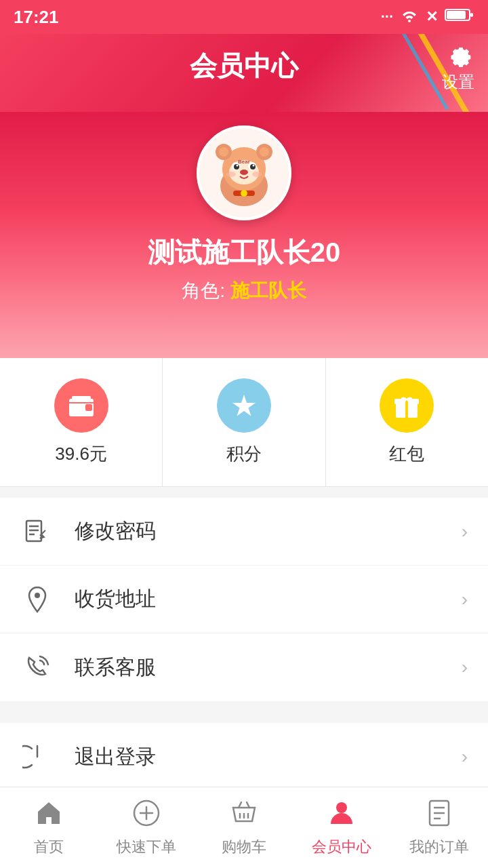 This screenshot has height=868, width=488. I want to click on avatar-container: Bear, so click(244, 166).